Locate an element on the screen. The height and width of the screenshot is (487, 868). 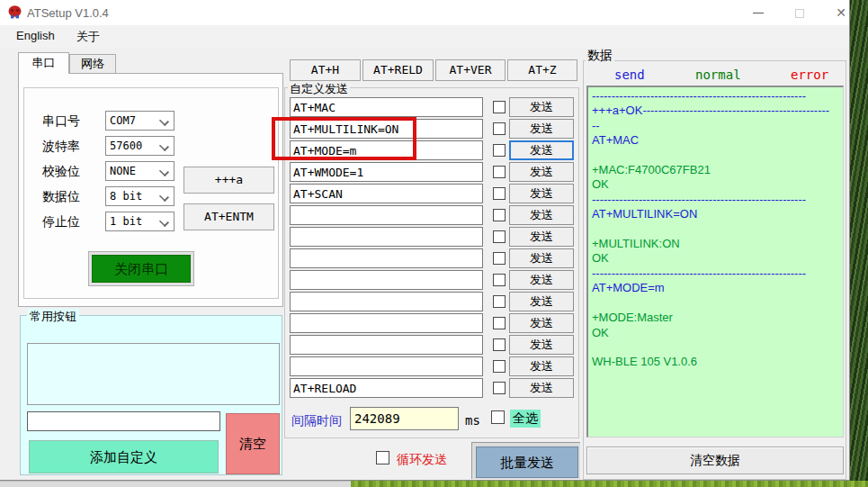
select-all-checkbox is located at coordinates (498, 418).